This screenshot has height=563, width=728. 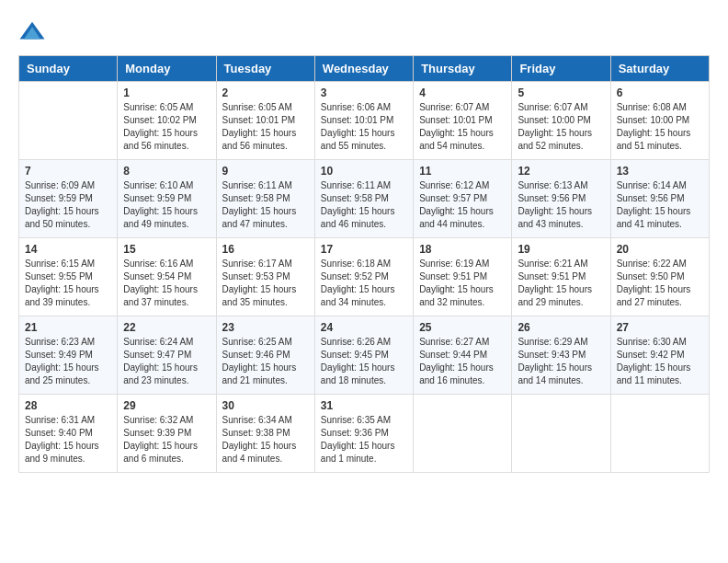 What do you see at coordinates (265, 199) in the screenshot?
I see `calendar-cell: 9Sunrise: 6:11 AM Sunset: 9:58 PM Daylig…` at bounding box center [265, 199].